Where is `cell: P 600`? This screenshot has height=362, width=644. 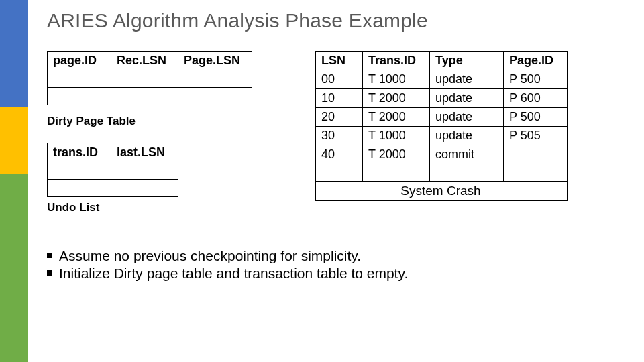
cell: P 600 is located at coordinates (535, 99).